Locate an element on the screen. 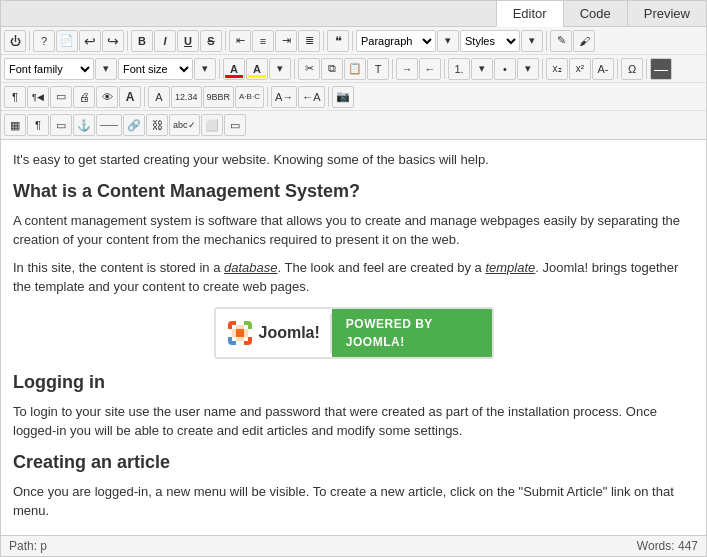  print-button: 🖨 is located at coordinates (84, 97).